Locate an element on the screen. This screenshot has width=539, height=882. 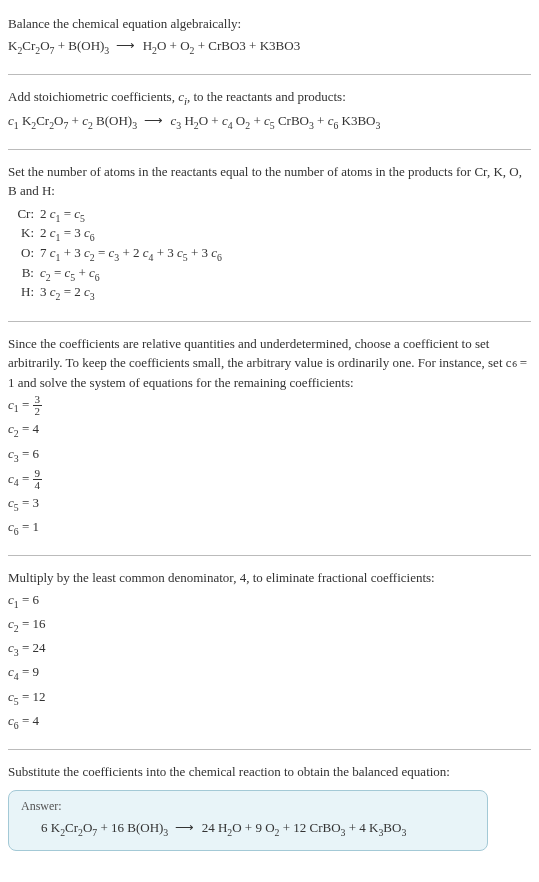
sol-line: c4 = 94 is located at coordinates (270, 480).